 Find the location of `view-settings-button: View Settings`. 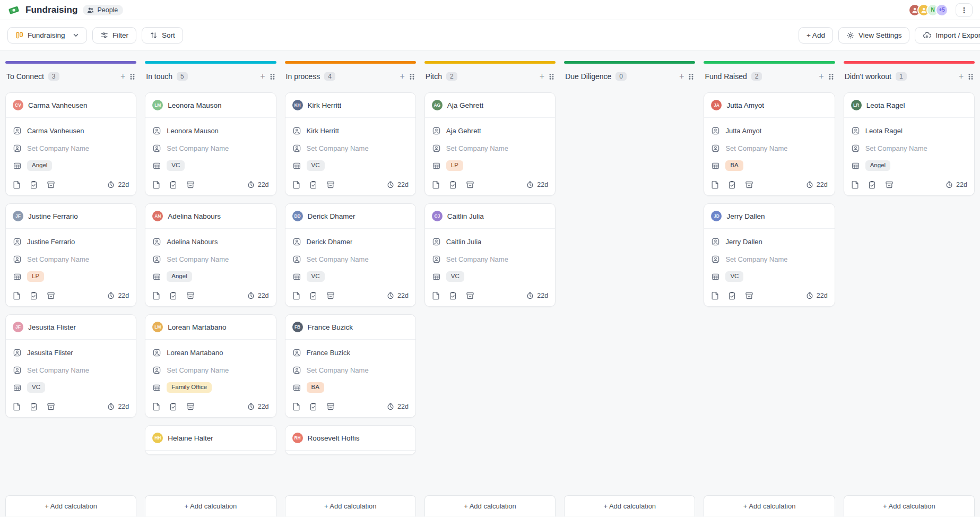

view-settings-button: View Settings is located at coordinates (874, 35).